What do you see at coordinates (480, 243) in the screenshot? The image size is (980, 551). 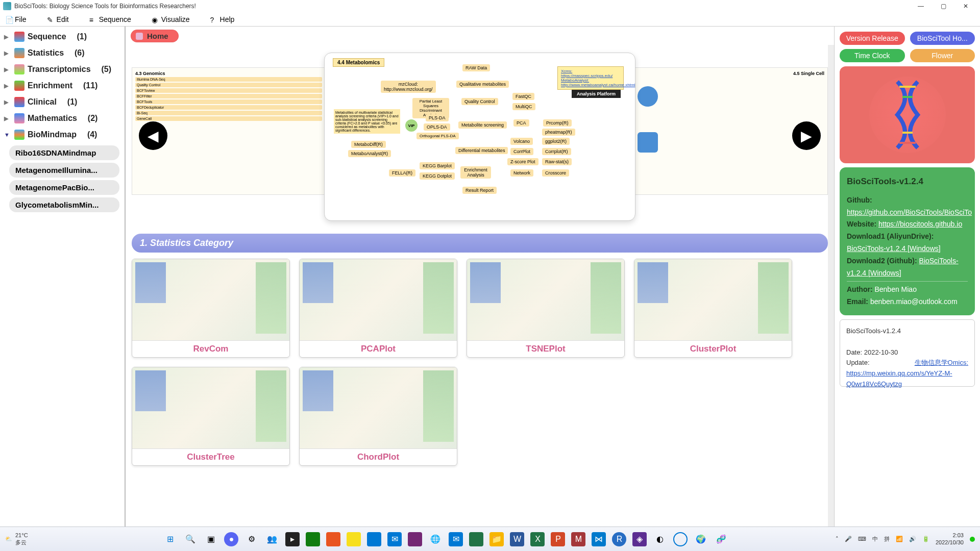 I see `category-header-statistics: 1. Statistics Category` at bounding box center [480, 243].